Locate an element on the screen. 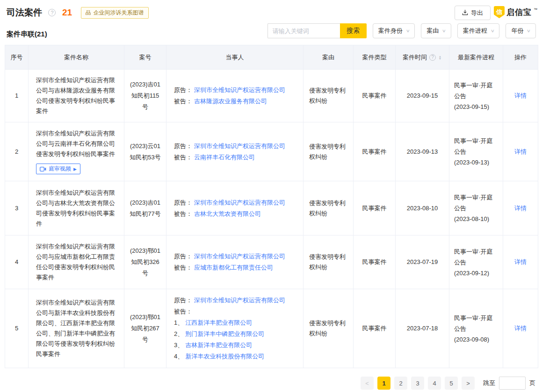 The image size is (542, 392). help-question-icon: ? is located at coordinates (52, 13).